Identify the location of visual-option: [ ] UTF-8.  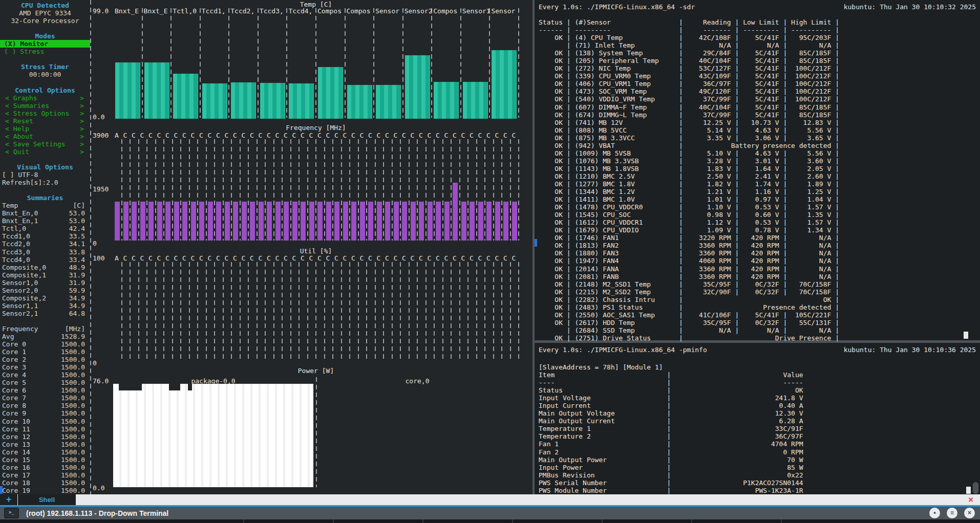
(45, 175).